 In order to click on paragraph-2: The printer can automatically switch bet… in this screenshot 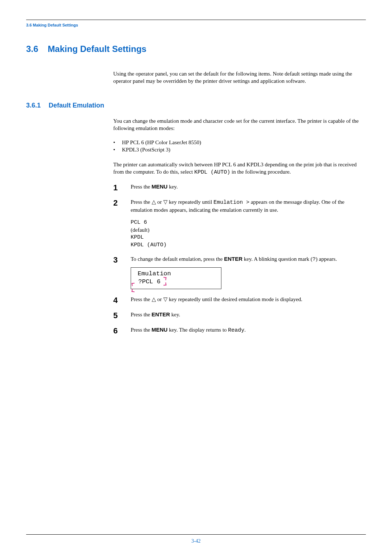, I will do `click(240, 169)`.